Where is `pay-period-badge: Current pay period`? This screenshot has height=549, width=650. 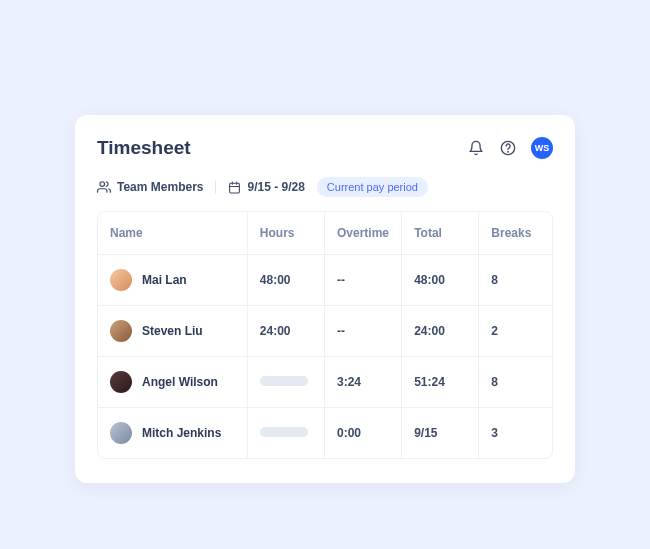
pay-period-badge: Current pay period is located at coordinates (372, 187).